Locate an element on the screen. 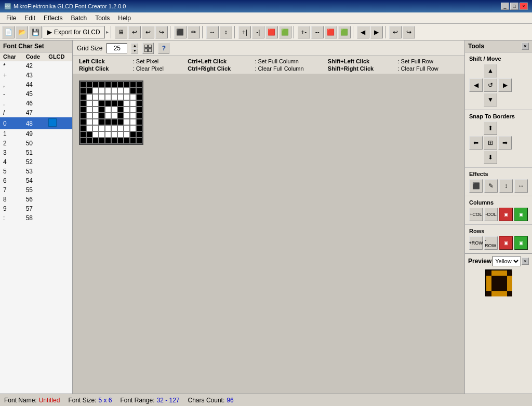  row-rem-button: -ROW is located at coordinates (491, 243).